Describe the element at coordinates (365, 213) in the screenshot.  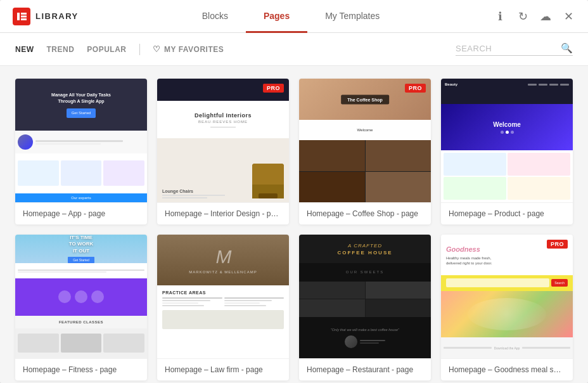
I see `card-label-coffee: Homepage – Coffee Shop - page` at that location.